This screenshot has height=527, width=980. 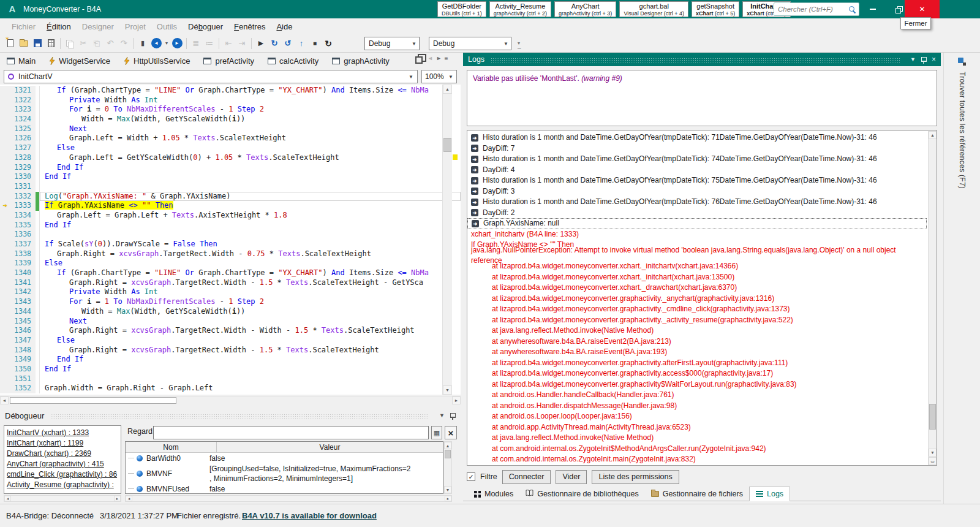 I want to click on open-project-button, so click(x=24, y=44).